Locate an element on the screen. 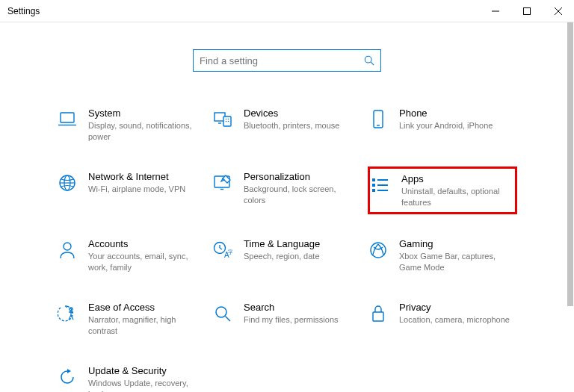 This screenshot has height=392, width=574. tile-text: Ease of Access Narrator, magnifier, high… is located at coordinates (146, 320).